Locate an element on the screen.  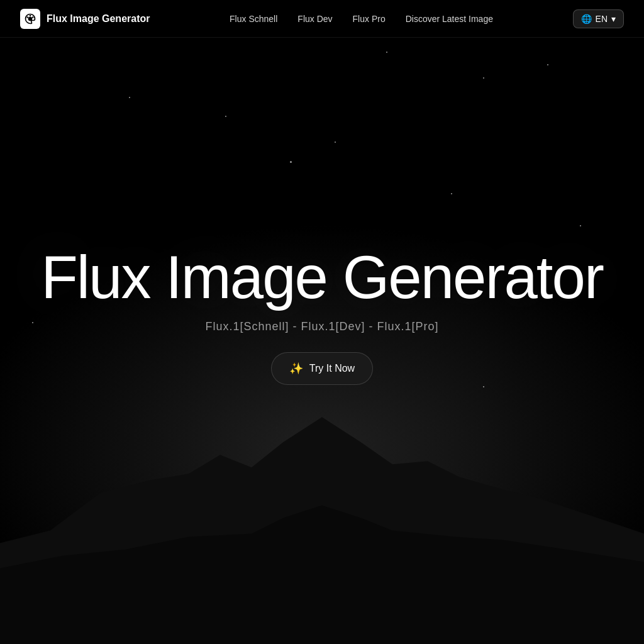
try-btn-label: Try It Now is located at coordinates (332, 369).